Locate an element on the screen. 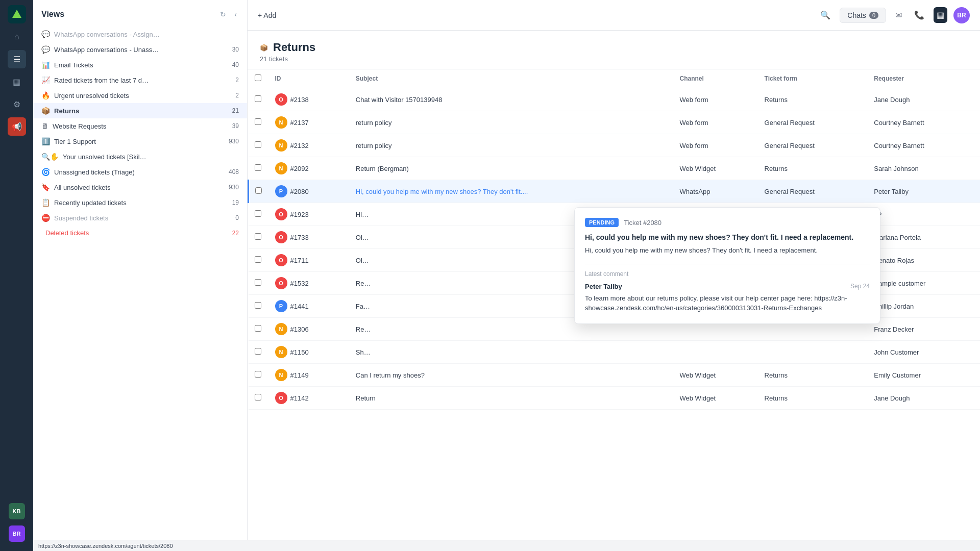  row-form-12: Returns is located at coordinates (814, 375).